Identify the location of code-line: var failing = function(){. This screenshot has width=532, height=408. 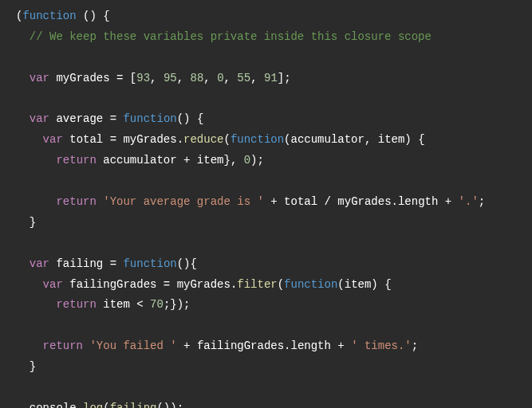
(266, 265).